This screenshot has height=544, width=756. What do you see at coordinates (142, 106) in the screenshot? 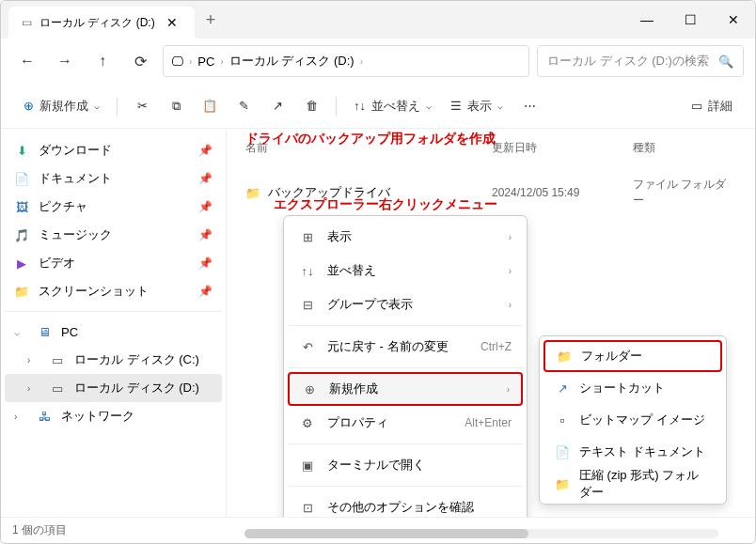
I see `cut-button: ✂` at bounding box center [142, 106].